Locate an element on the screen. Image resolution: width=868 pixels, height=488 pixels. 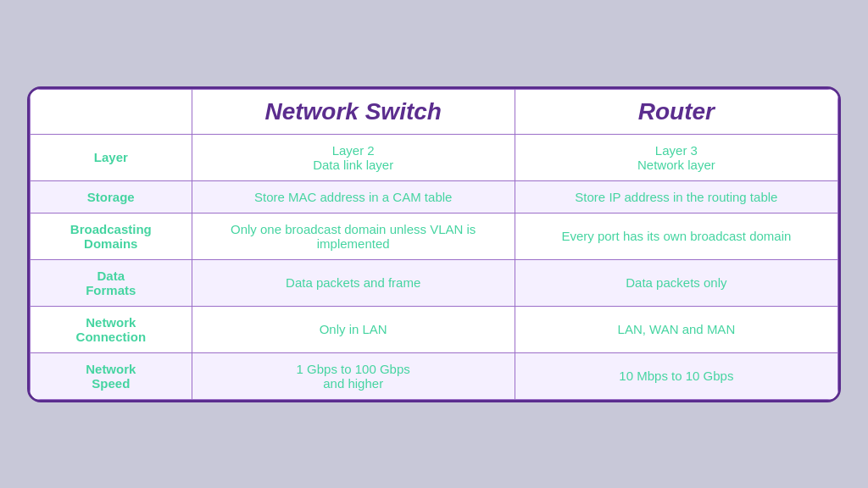
row-router-value: Layer 3 Network layer is located at coordinates (676, 158).